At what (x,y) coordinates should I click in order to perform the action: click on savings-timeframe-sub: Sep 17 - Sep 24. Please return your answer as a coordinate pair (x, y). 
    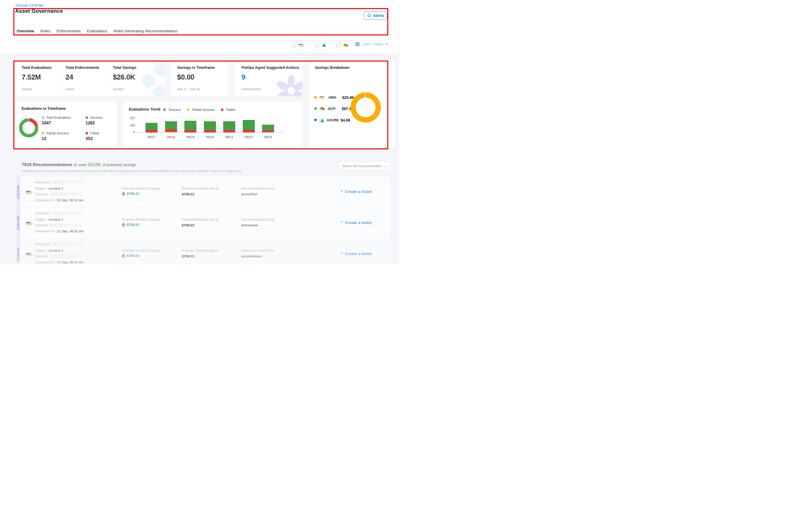
    Looking at the image, I should click on (189, 89).